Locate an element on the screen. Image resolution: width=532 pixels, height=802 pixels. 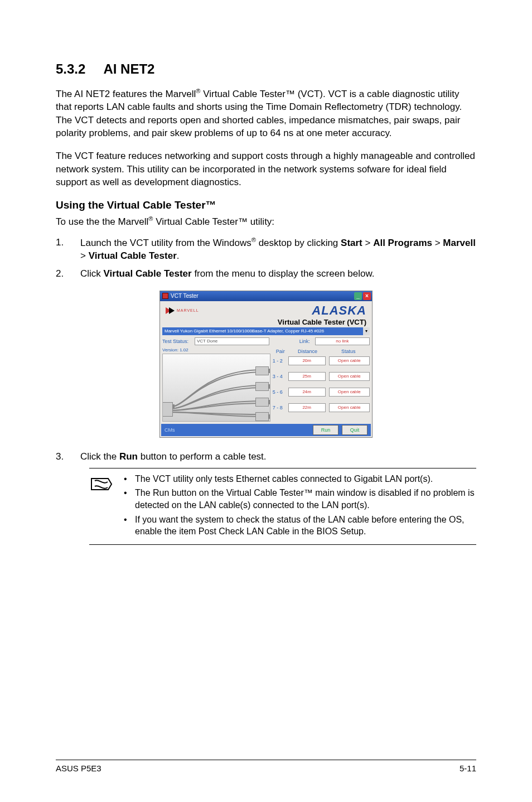
marvell-logo: MARVELL is located at coordinates (182, 311).